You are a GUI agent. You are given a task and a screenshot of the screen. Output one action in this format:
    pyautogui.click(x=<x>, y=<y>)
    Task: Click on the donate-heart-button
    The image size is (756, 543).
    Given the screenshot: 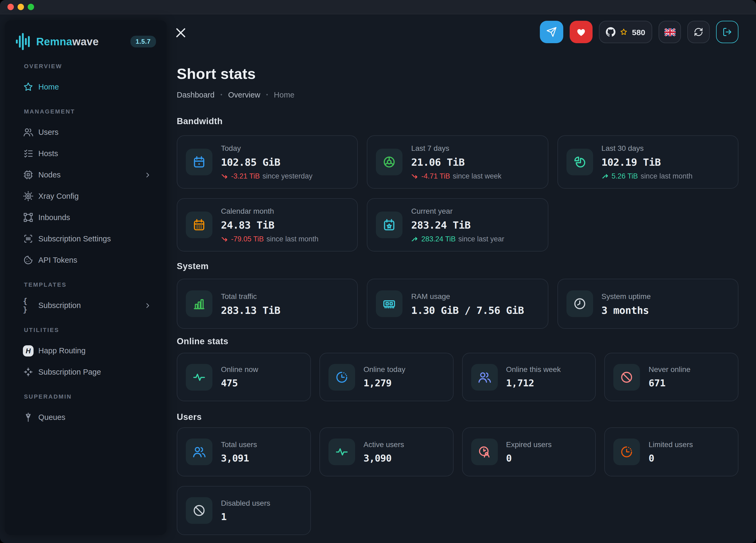 What is the action you would take?
    pyautogui.click(x=581, y=32)
    